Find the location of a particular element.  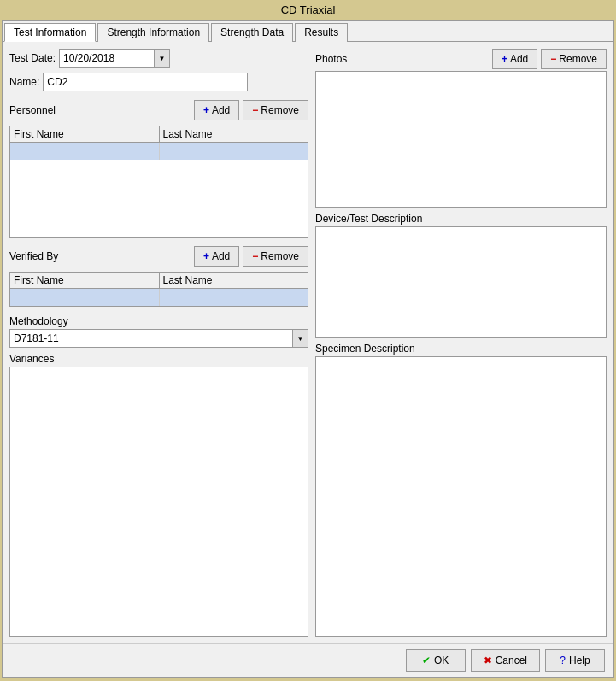

verified-table-header: First Name Last Name is located at coordinates (159, 280).